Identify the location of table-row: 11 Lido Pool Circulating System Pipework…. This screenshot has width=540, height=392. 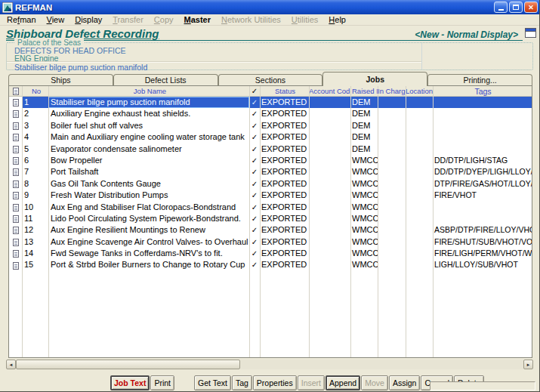
(270, 219).